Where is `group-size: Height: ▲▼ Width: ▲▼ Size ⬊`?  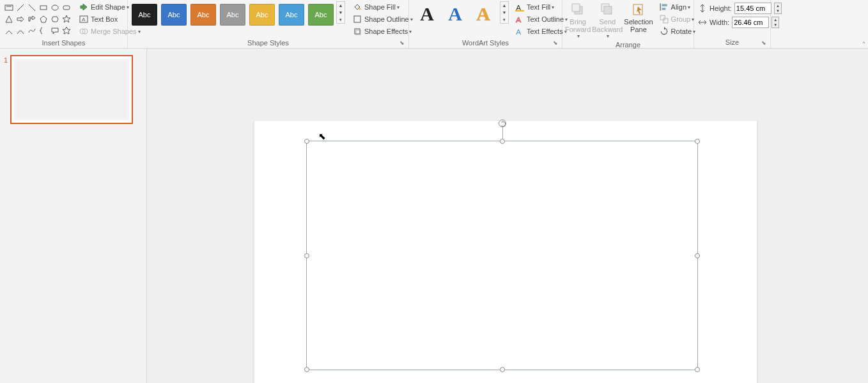
group-size: Height: ▲▼ Width: ▲▼ Size ⬊ is located at coordinates (732, 24).